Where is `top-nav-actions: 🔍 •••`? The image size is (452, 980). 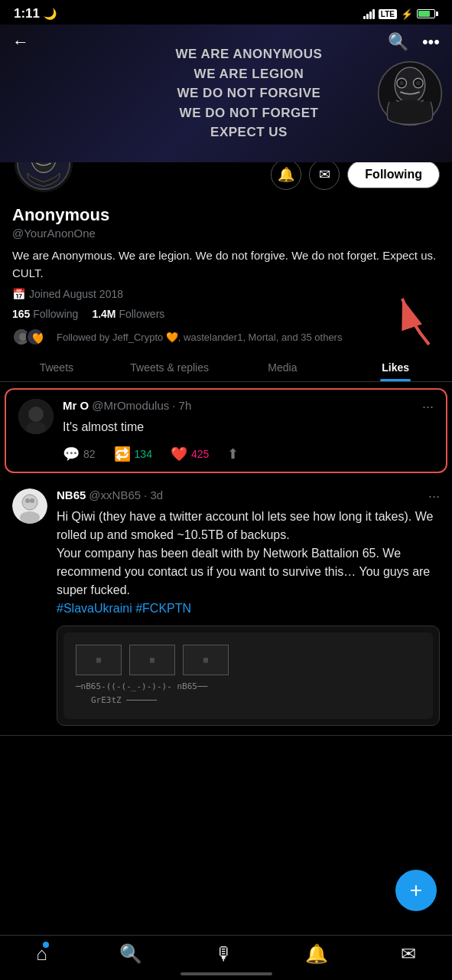
top-nav-actions: 🔍 ••• is located at coordinates (414, 42).